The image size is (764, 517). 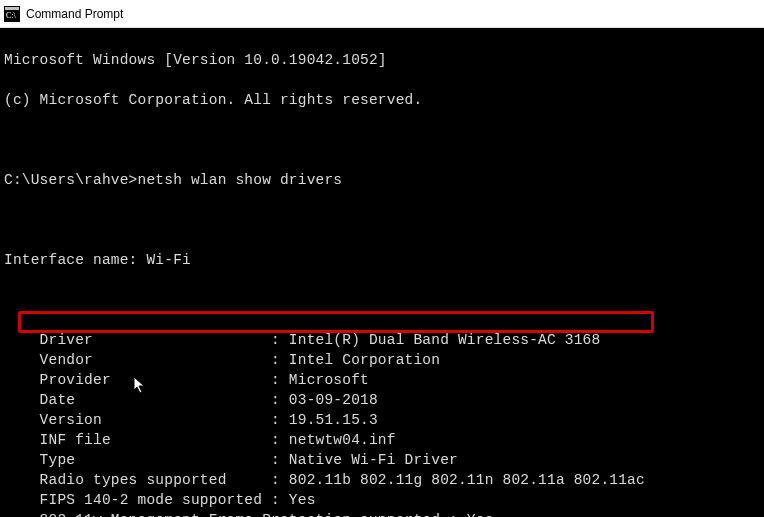 What do you see at coordinates (382, 340) in the screenshot?
I see `property-row: Driver : Intel(R) Dual Band Wireless-AC …` at bounding box center [382, 340].